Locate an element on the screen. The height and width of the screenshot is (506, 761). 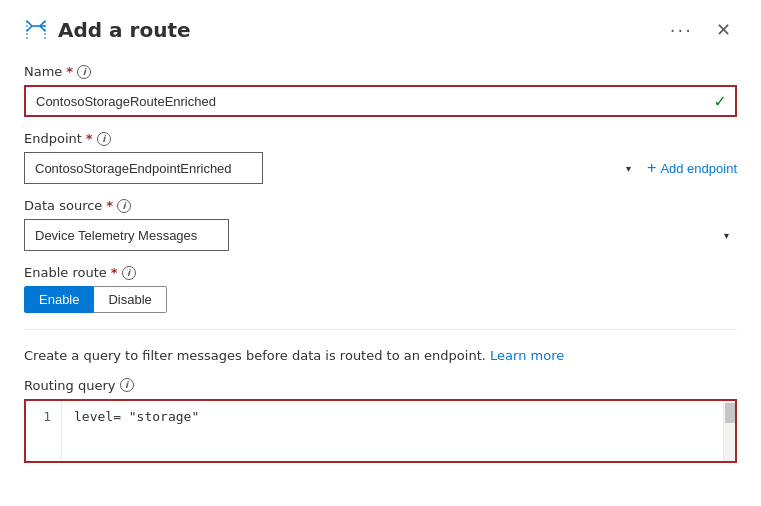
data-source-label-text: Data source is located at coordinates (63, 206).